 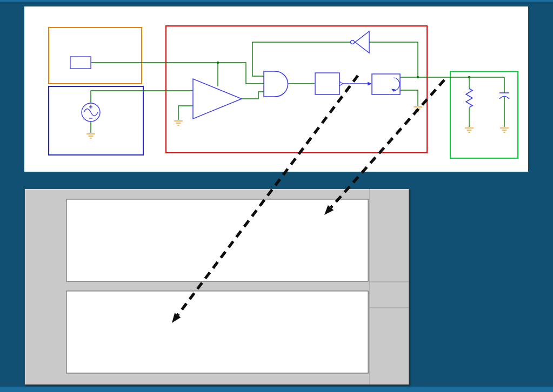 What do you see at coordinates (217, 332) in the screenshot?
I see `bottom-plot-area` at bounding box center [217, 332].